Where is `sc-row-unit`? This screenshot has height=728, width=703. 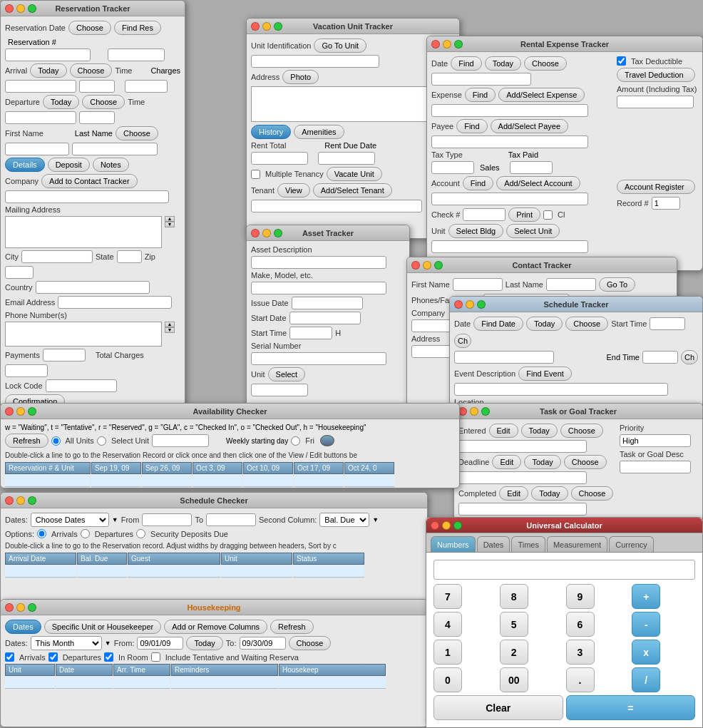 sc-row-unit is located at coordinates (257, 571).